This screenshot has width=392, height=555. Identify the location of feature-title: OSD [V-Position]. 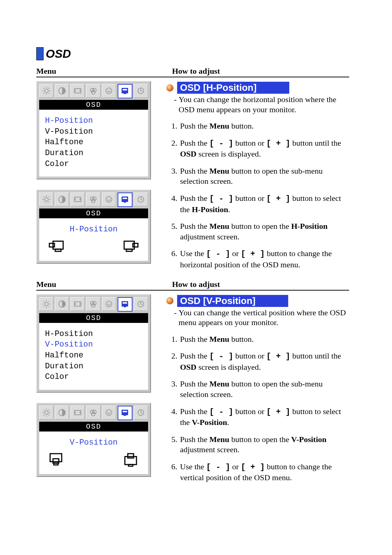
(233, 301).